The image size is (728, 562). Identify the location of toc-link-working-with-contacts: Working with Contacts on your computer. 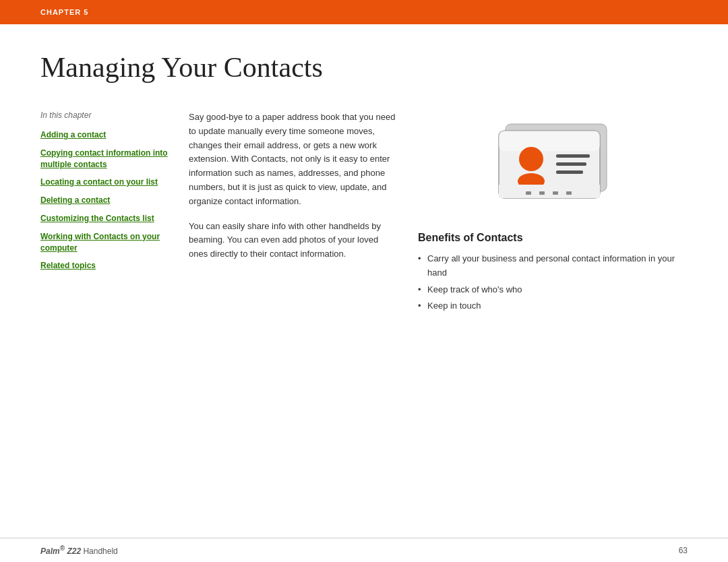
(108, 243).